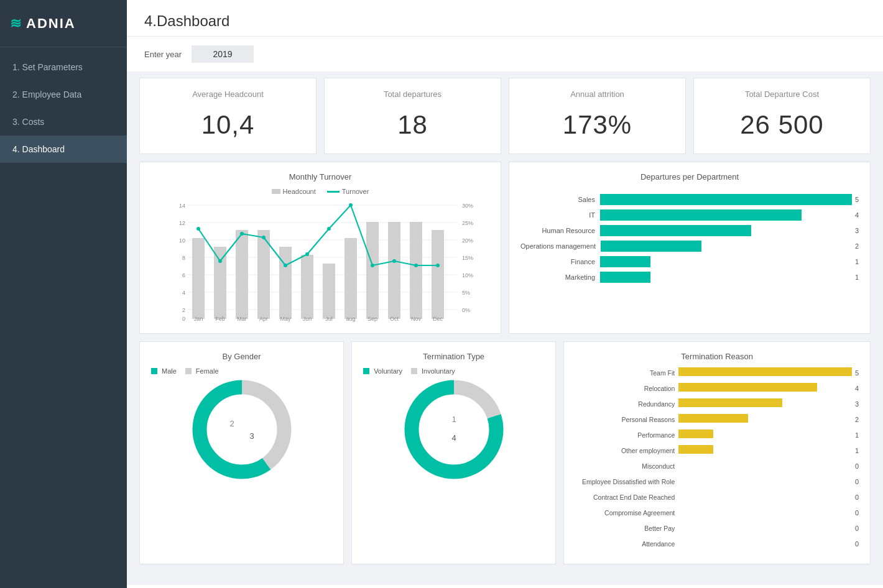 The height and width of the screenshot is (588, 883). Describe the element at coordinates (625, 544) in the screenshot. I see `term-bar-attendance-label: Attendance` at that location.